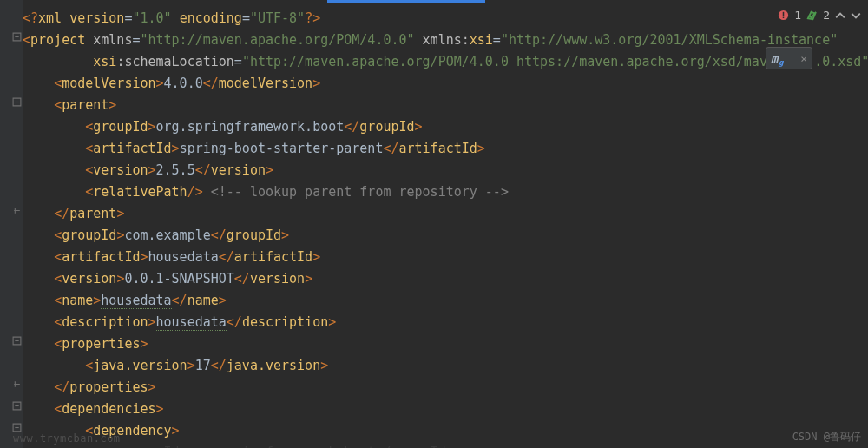 Image resolution: width=868 pixels, height=448 pixels. I want to click on token: <!-- lookup parent from repository -->, so click(359, 192).